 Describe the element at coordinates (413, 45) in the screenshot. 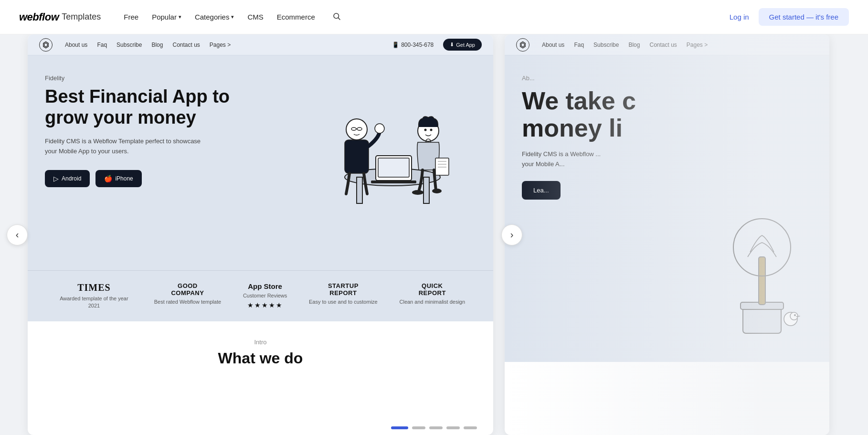

I see `template-nav-phone: 📱 800-345-678` at that location.